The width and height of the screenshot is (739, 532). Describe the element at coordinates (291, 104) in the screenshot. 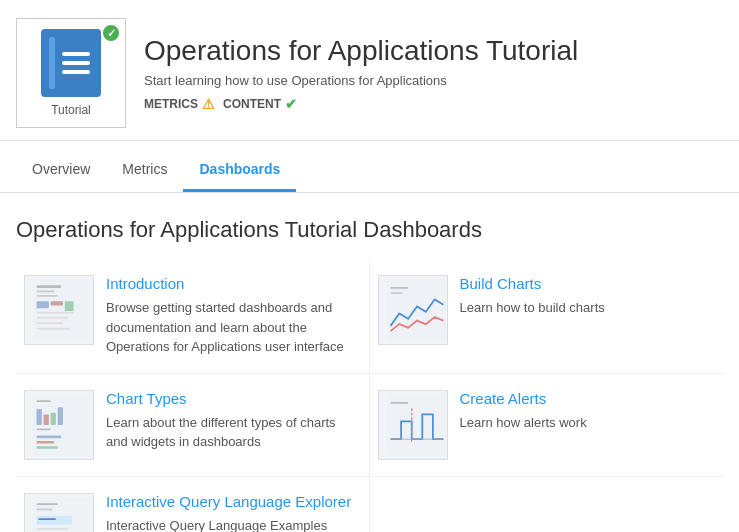

I see `check-icon: ✔` at that location.